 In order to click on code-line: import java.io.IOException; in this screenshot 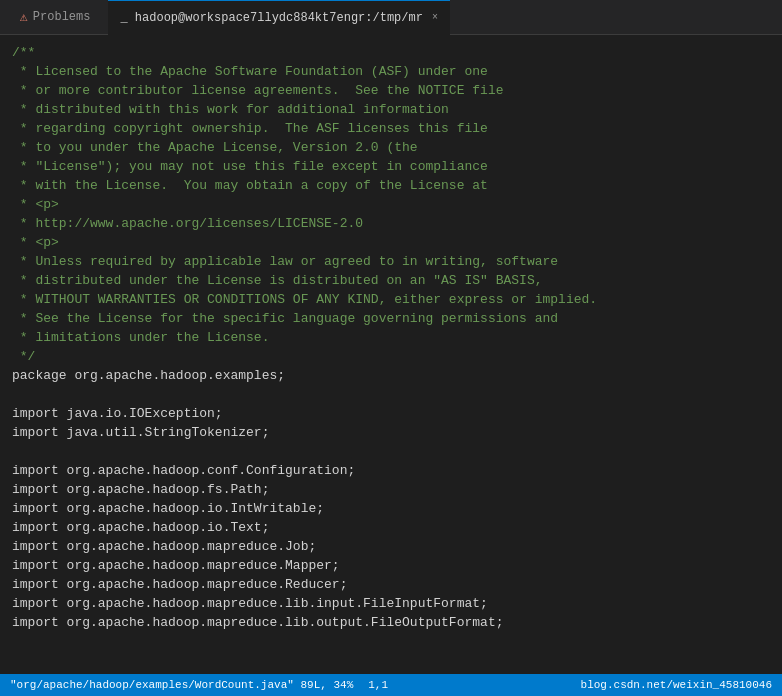, I will do `click(391, 414)`.